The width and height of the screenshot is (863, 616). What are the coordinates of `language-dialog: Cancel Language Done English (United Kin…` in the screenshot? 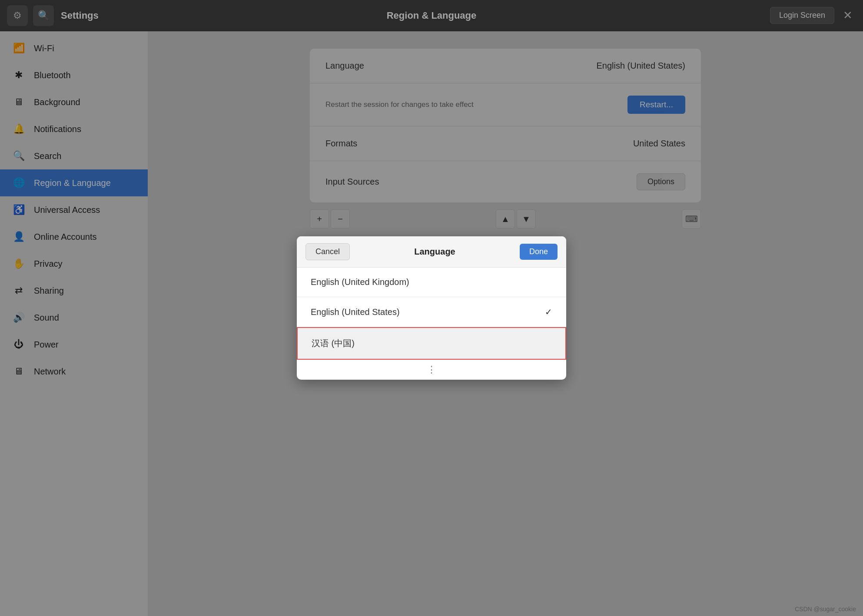 It's located at (432, 308).